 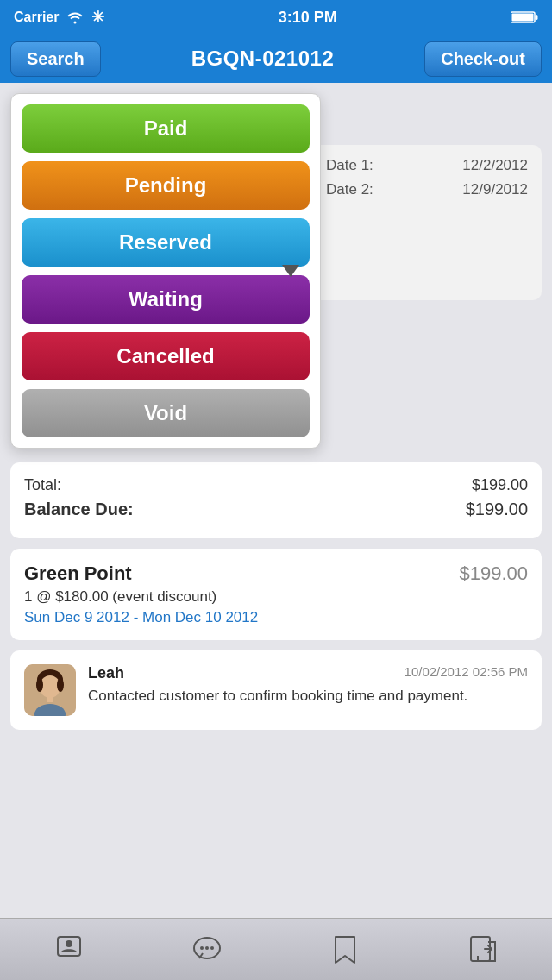 I want to click on status-option-paid: Paid, so click(x=166, y=129).